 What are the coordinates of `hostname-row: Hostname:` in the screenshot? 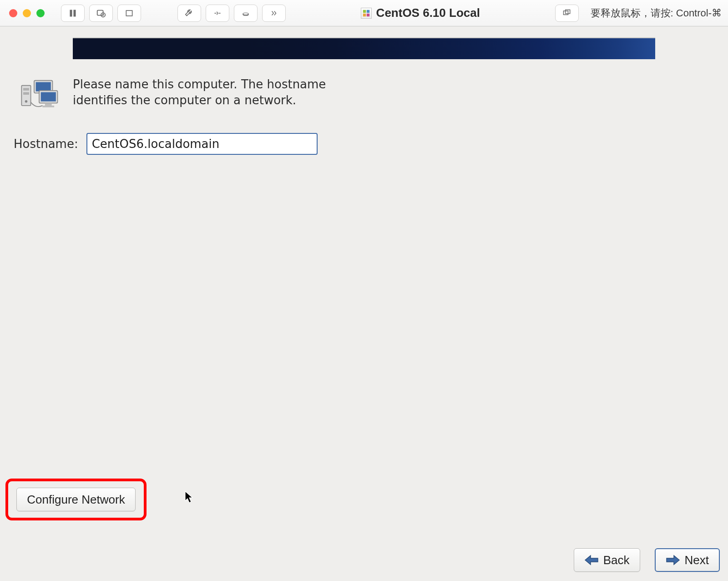 It's located at (166, 144).